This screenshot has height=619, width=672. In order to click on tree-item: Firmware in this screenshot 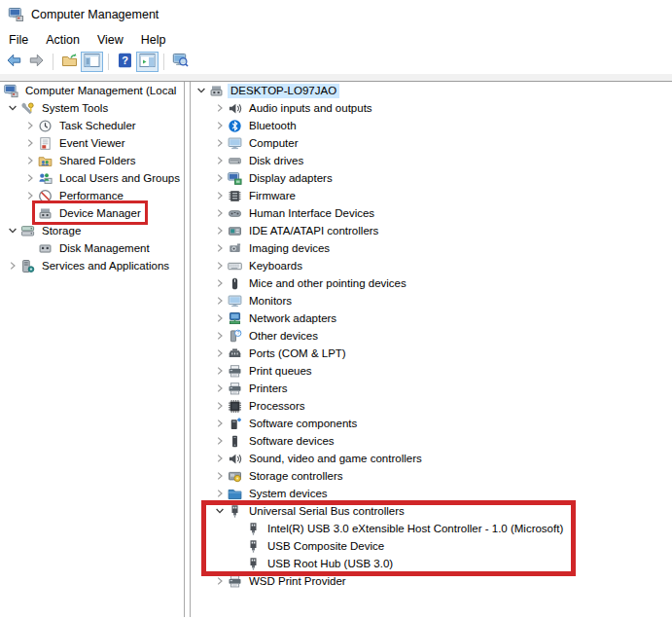, I will do `click(432, 196)`.